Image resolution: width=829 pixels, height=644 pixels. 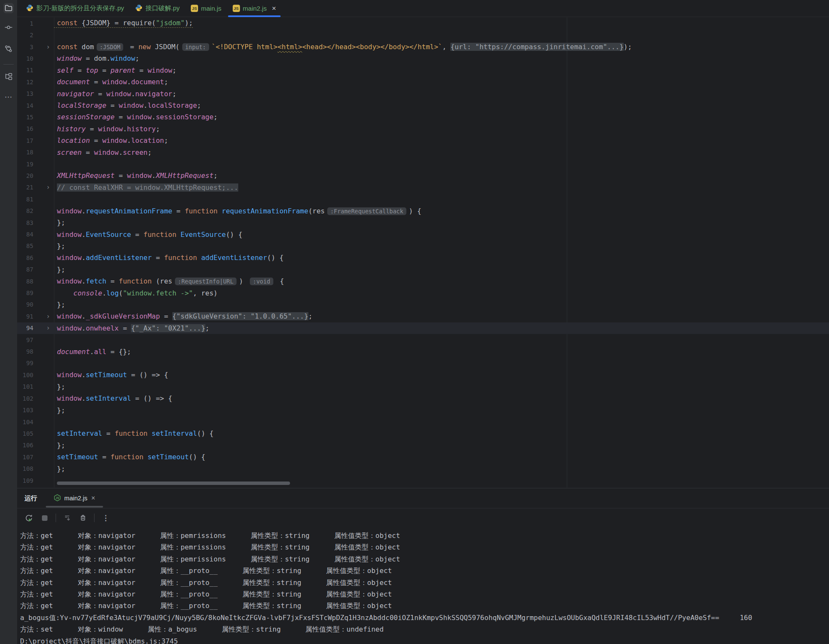 What do you see at coordinates (423, 281) in the screenshot?
I see `code-line-88: 88window.fetch = function (res:RequestIn…` at bounding box center [423, 281].